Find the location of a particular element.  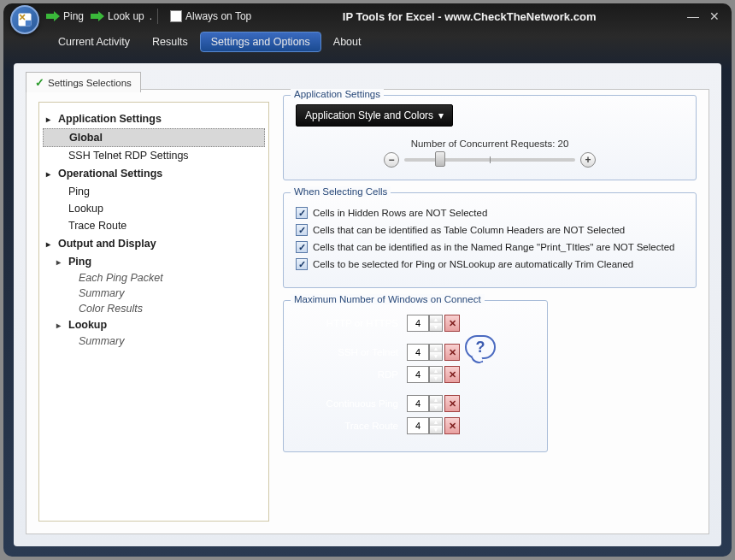

tree-summary: Summary is located at coordinates (154, 293).